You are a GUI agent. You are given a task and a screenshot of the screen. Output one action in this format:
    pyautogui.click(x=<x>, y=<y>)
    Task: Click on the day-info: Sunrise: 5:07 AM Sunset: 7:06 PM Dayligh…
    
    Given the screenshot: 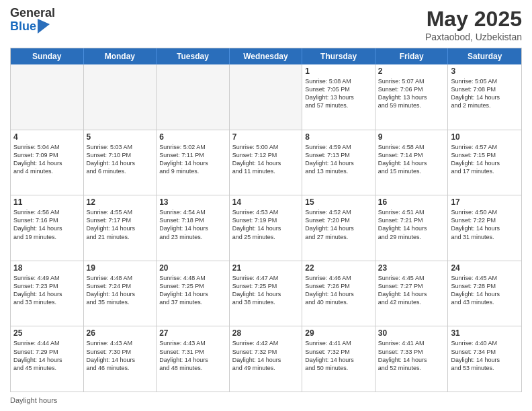 What is the action you would take?
    pyautogui.click(x=412, y=94)
    